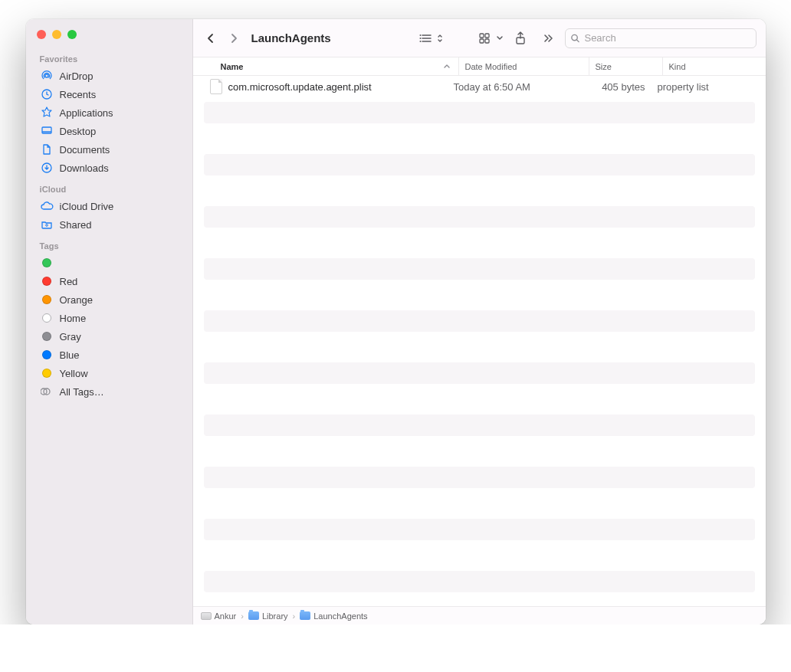  Describe the element at coordinates (109, 168) in the screenshot. I see `sidebar-item-downloads: Downloads` at that location.